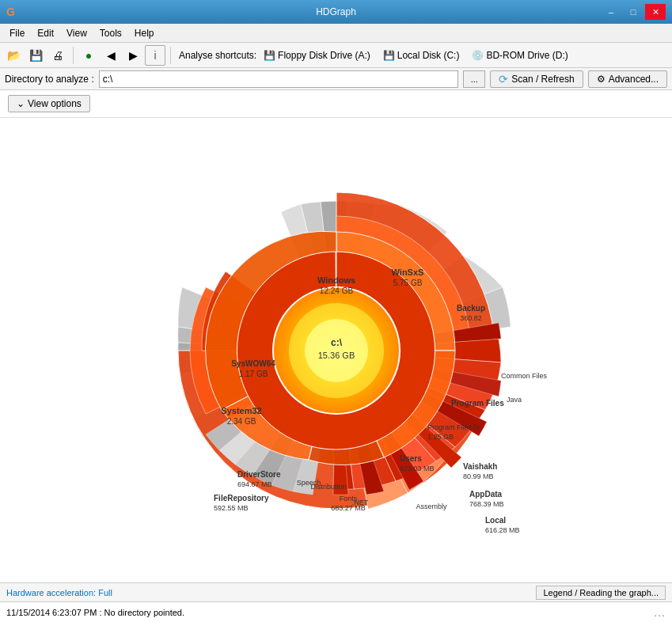  What do you see at coordinates (628, 79) in the screenshot?
I see `advanced-button: ⚙ Advanced...` at bounding box center [628, 79].